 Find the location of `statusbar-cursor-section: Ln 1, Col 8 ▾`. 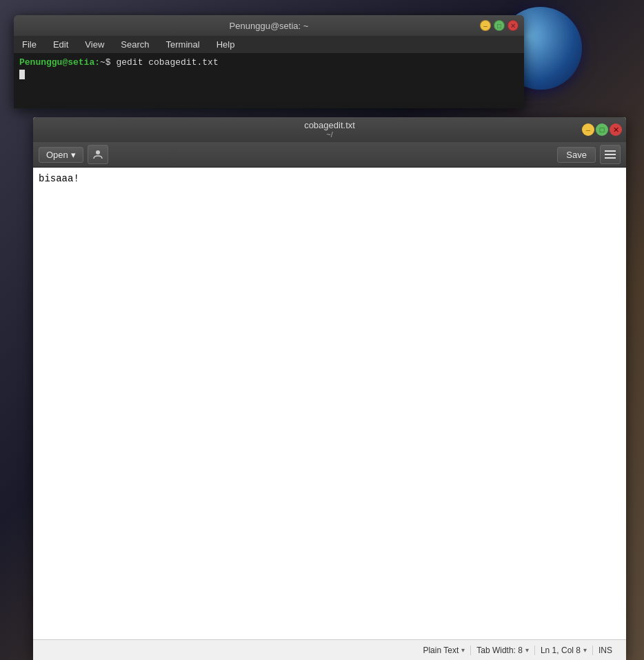

statusbar-cursor-section: Ln 1, Col 8 ▾ is located at coordinates (564, 650).